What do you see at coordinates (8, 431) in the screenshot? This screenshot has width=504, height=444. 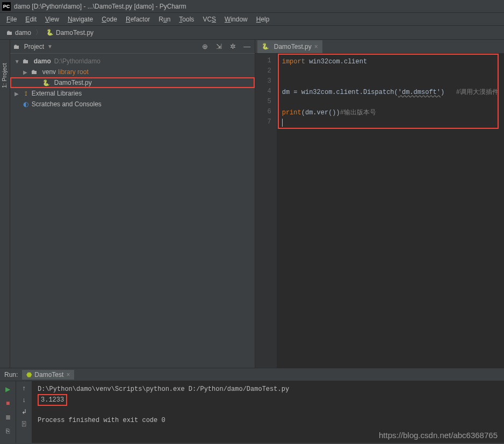 I see `pin-icon: ⎘` at bounding box center [8, 431].